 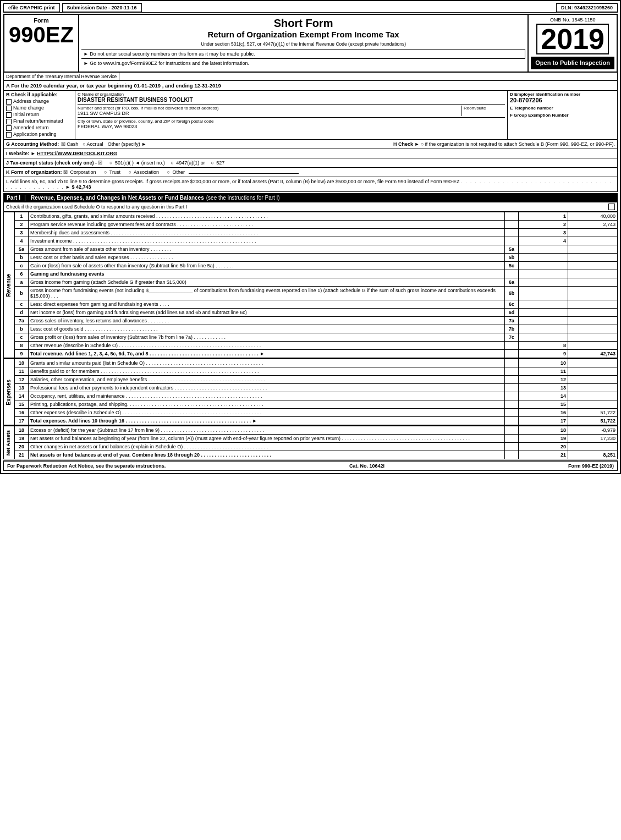 I want to click on employer-id-label: D Employer identification number, so click(x=562, y=95).